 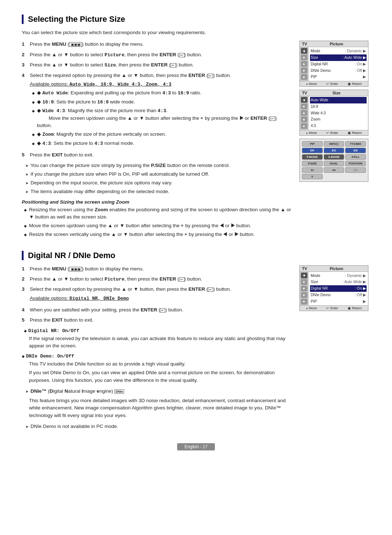 What do you see at coordinates (158, 234) in the screenshot?
I see `zoom-bullet-3: Resize the screen vertically using the ▲…` at bounding box center [158, 234].